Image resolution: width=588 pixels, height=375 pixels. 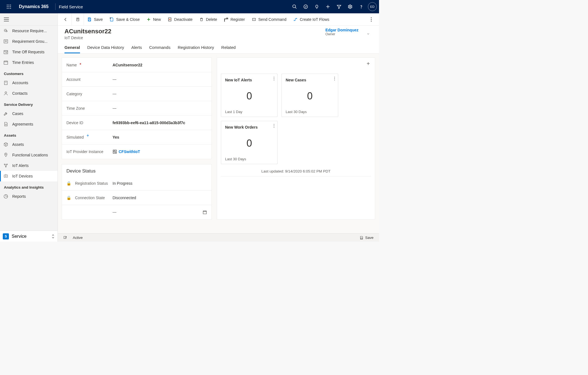 I want to click on plus-icon, so click(x=328, y=7).